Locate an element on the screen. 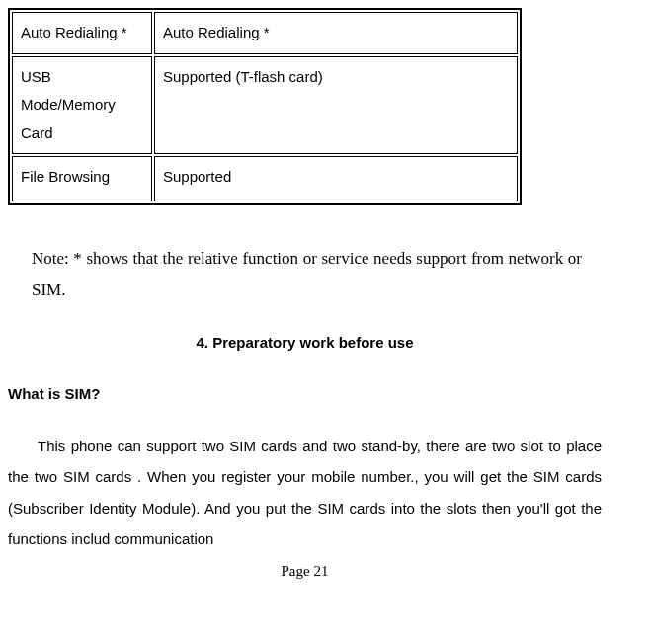  table-row: USB Mode/Memory Card Supported (T-flash … is located at coordinates (265, 106).